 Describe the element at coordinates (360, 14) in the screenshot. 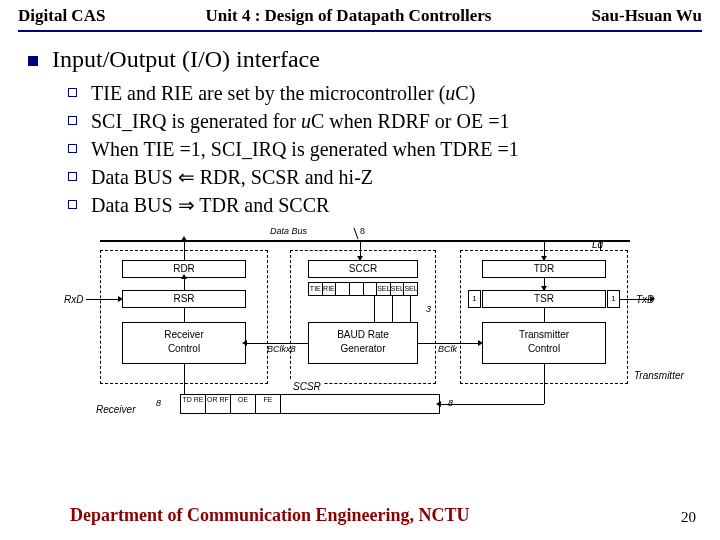

I see `slide-header: Digital CAS Unit 4 : Design of Datapath …` at that location.